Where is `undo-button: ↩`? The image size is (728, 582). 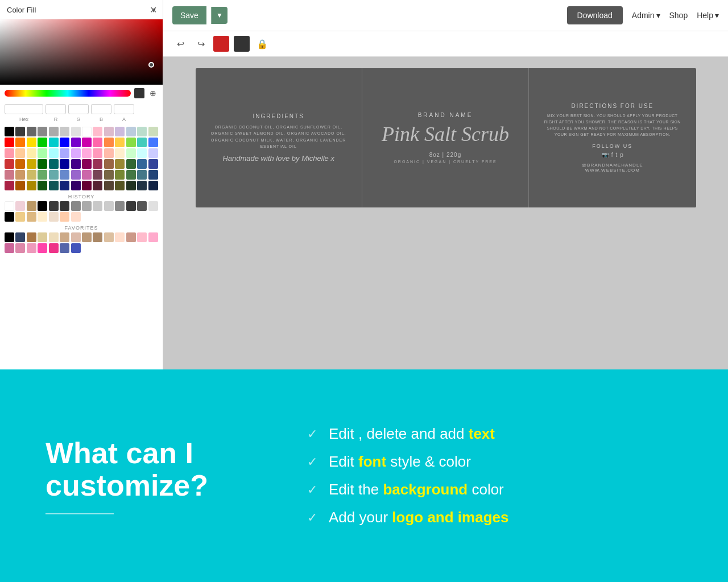
undo-button: ↩ is located at coordinates (180, 44).